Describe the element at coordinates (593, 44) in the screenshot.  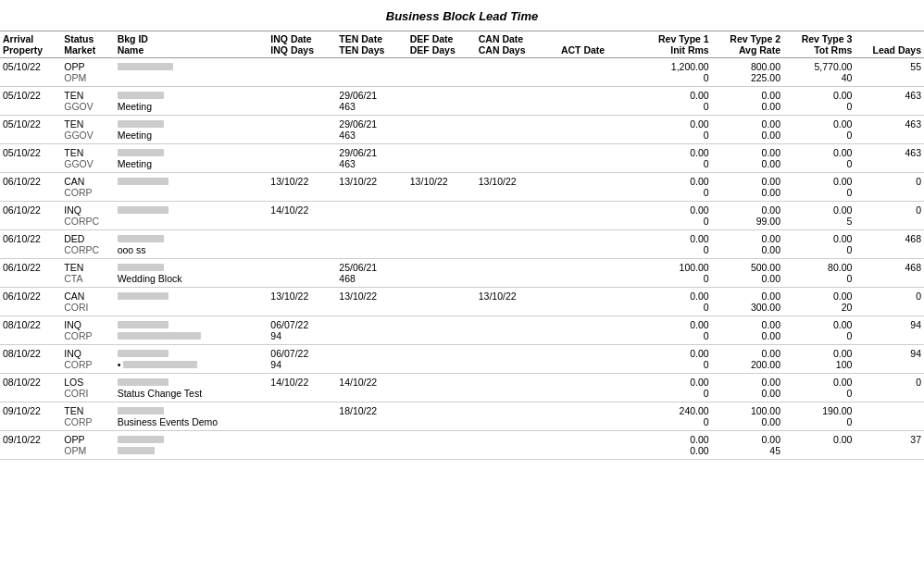
I see `col-header-act: ACT Date` at that location.